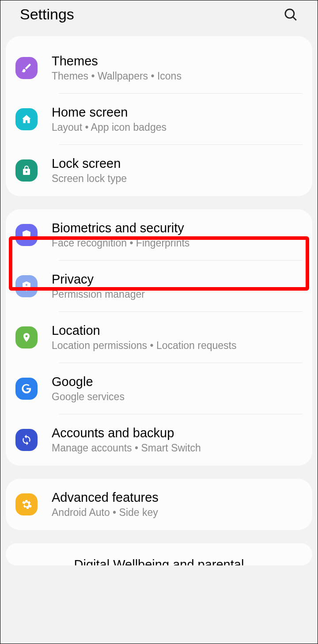 The width and height of the screenshot is (318, 644). Describe the element at coordinates (159, 389) in the screenshot. I see `item-google: Google Google services` at that location.